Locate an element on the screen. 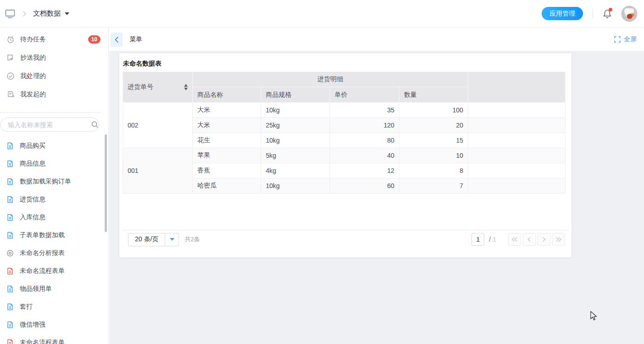  list-item-goods-purchase: 商品购买 is located at coordinates (54, 146).